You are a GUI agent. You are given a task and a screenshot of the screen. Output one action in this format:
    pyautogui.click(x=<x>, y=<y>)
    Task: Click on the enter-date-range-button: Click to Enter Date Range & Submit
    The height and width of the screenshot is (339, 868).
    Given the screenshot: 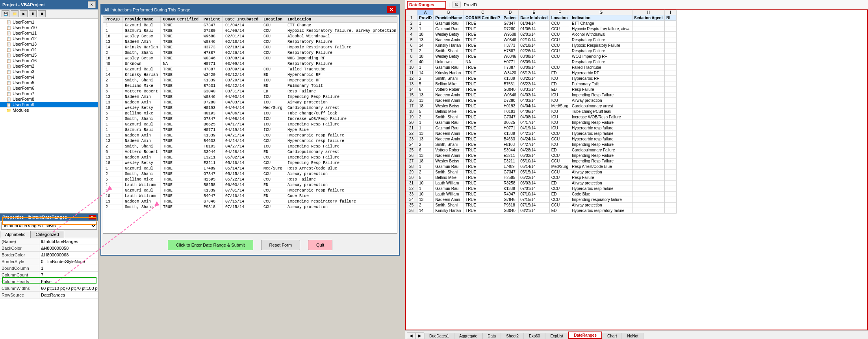 What is the action you would take?
    pyautogui.click(x=210, y=245)
    